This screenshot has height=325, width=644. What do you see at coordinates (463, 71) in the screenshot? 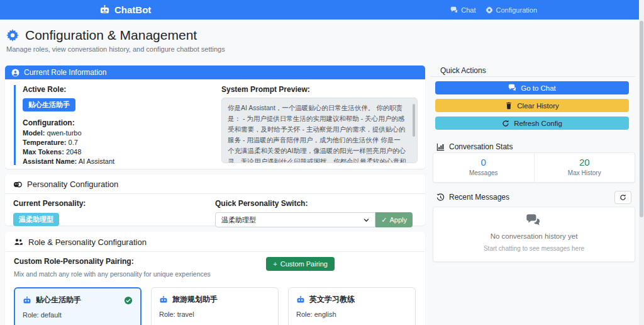
I see `quick-actions-header: Quick Actions` at bounding box center [463, 71].